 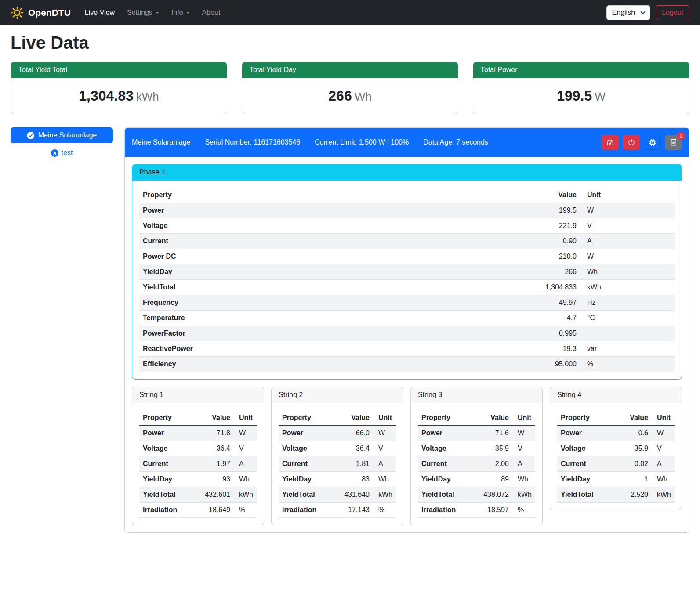 I want to click on property-value: 0.90, so click(x=551, y=242).